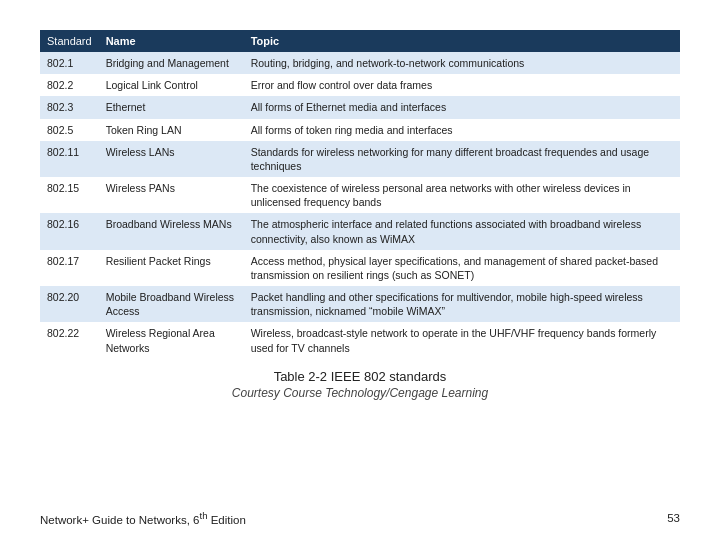 This screenshot has height=540, width=720. I want to click on cell-name: Wireless PANs, so click(172, 195).